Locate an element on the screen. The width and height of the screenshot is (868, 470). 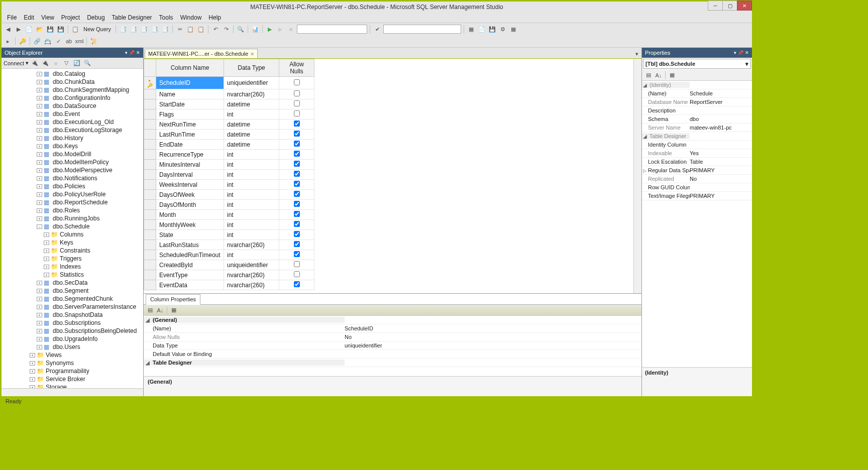
column-name-cell: ScheduledRunTimeout is located at coordinates (190, 255).